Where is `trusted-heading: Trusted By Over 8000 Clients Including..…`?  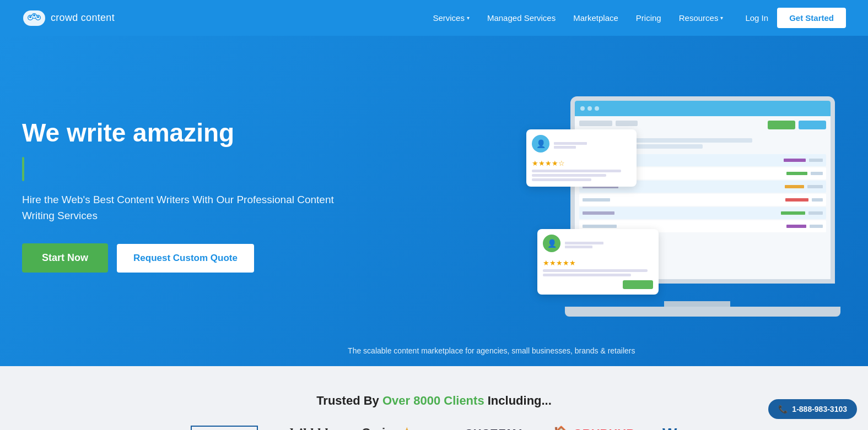 trusted-heading: Trusted By Over 8000 Clients Including..… is located at coordinates (434, 401).